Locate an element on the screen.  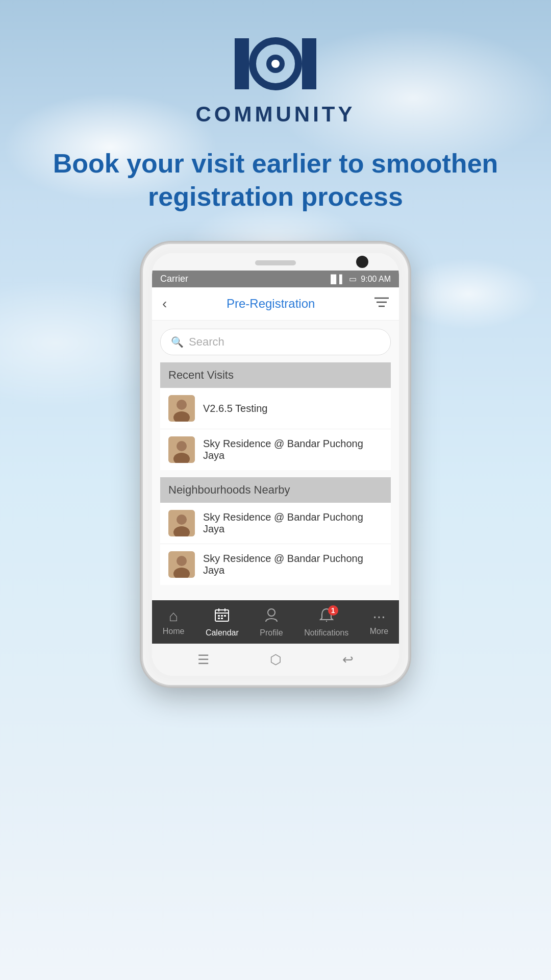
app-header: ‹ Pre-Registration is located at coordinates (276, 304).